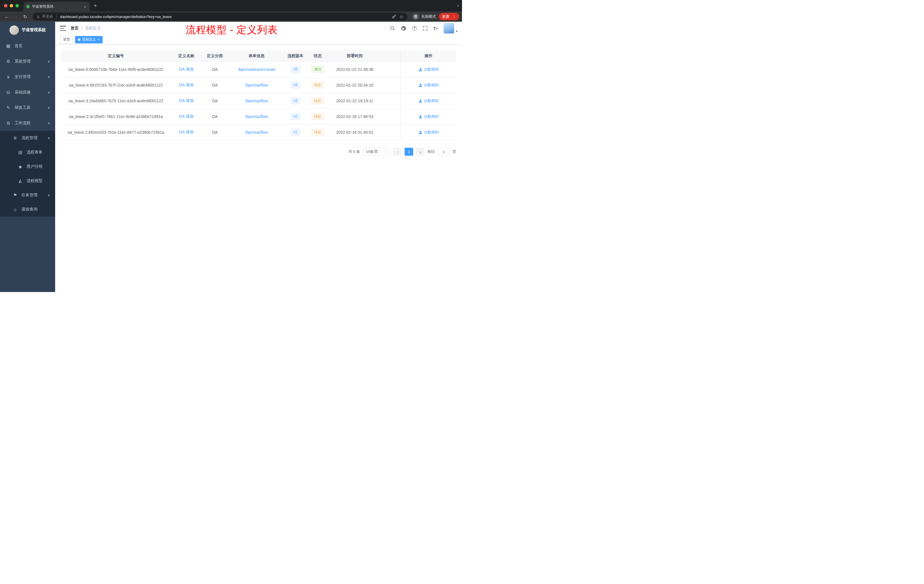 Image resolution: width=924 pixels, height=584 pixels. What do you see at coordinates (457, 31) in the screenshot?
I see `avatar-caret-down-icon: ▾` at bounding box center [457, 31].